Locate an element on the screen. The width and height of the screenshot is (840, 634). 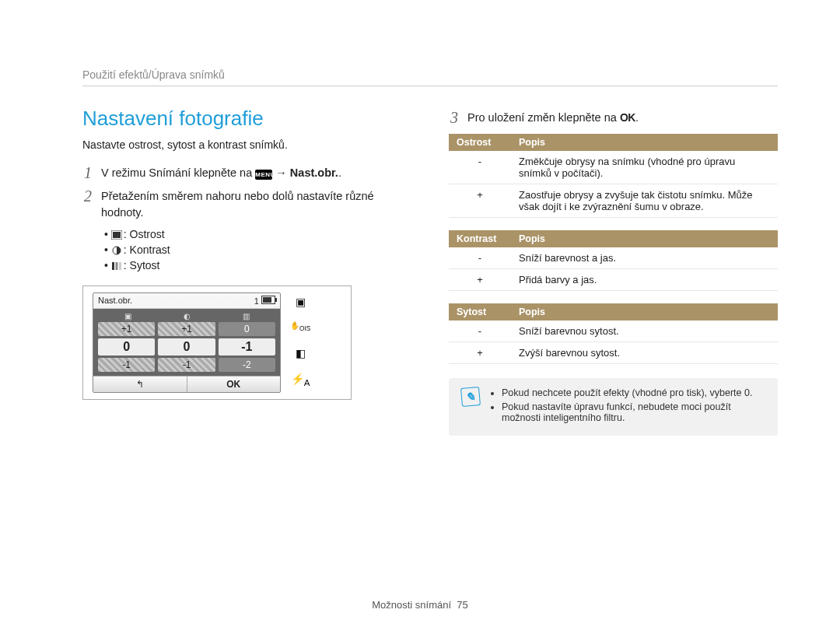
screen-title: Nast.obr. is located at coordinates (115, 300).